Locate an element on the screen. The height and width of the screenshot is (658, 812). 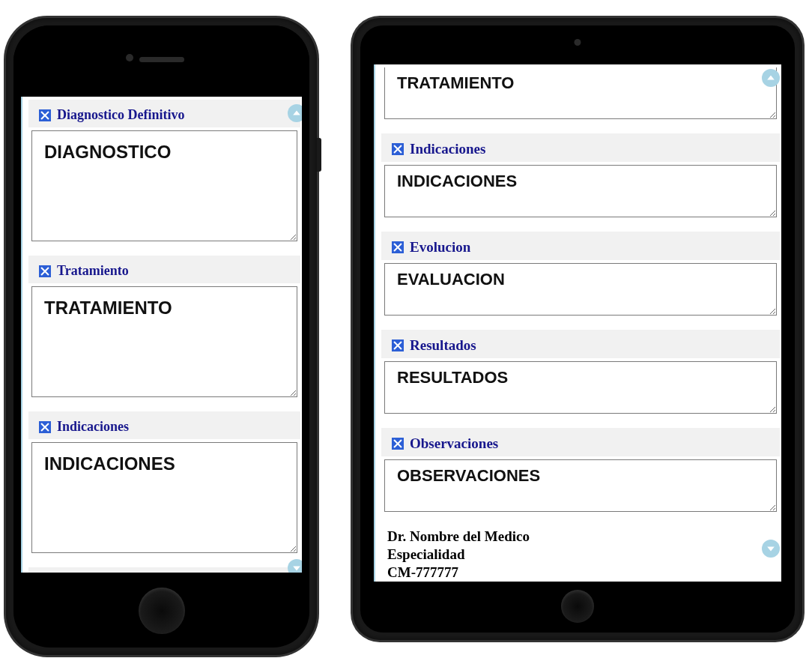
evolucion-input is located at coordinates (581, 289).